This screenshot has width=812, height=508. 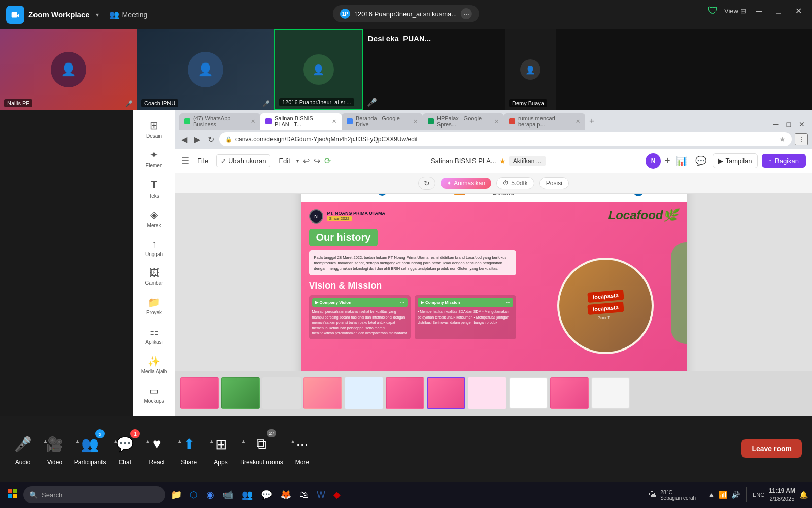 What do you see at coordinates (466, 14) in the screenshot?
I see `more-options-button: ···` at bounding box center [466, 14].